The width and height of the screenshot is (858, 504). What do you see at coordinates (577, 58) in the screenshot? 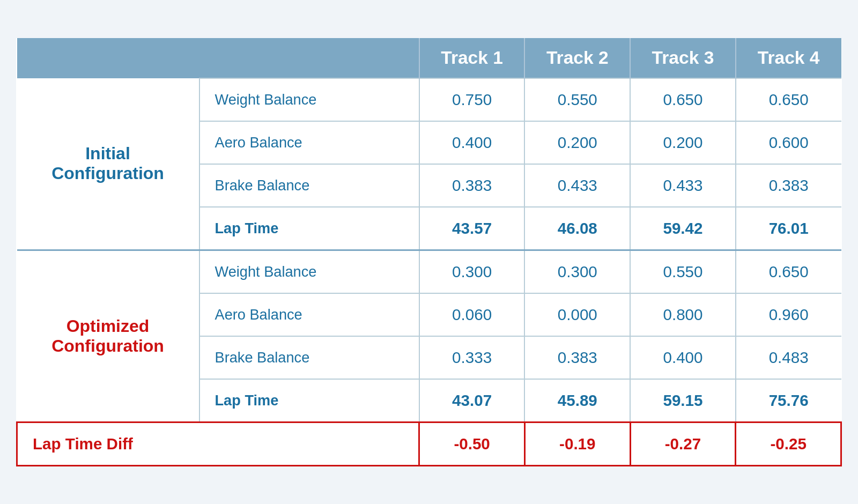
I see `track2-header: Track 2` at bounding box center [577, 58].